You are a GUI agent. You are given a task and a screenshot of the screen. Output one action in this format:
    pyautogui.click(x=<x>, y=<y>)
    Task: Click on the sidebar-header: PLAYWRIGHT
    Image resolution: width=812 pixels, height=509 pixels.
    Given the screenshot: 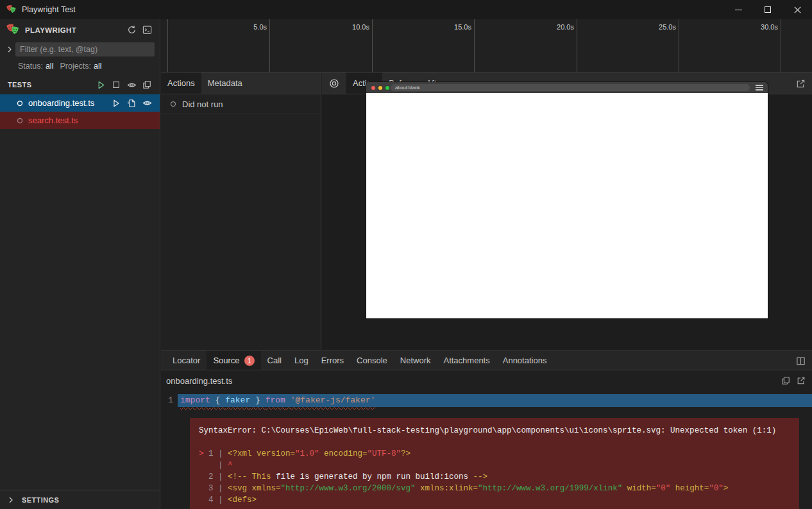 What is the action you would take?
    pyautogui.click(x=80, y=30)
    